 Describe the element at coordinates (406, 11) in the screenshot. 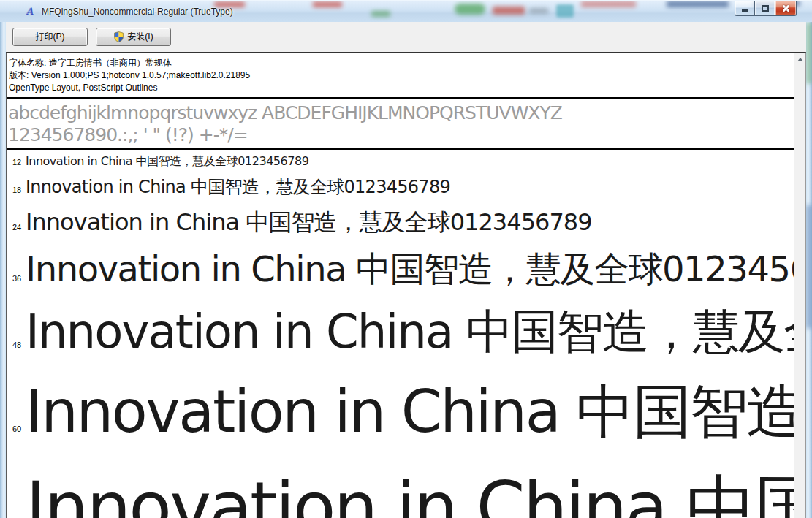

I see `titlebar: A A MFQingShu_Noncommercial-Regular (Tru…` at that location.